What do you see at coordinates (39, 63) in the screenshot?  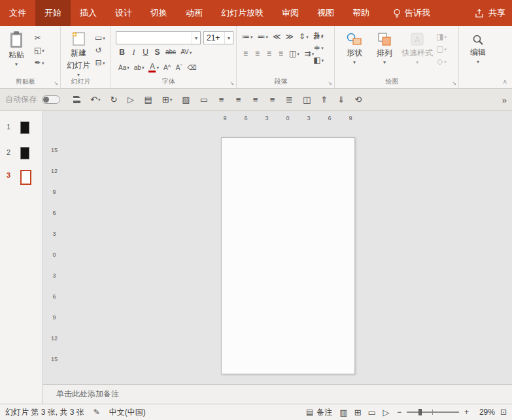 I see `format-painter-button: ✒▾` at bounding box center [39, 63].